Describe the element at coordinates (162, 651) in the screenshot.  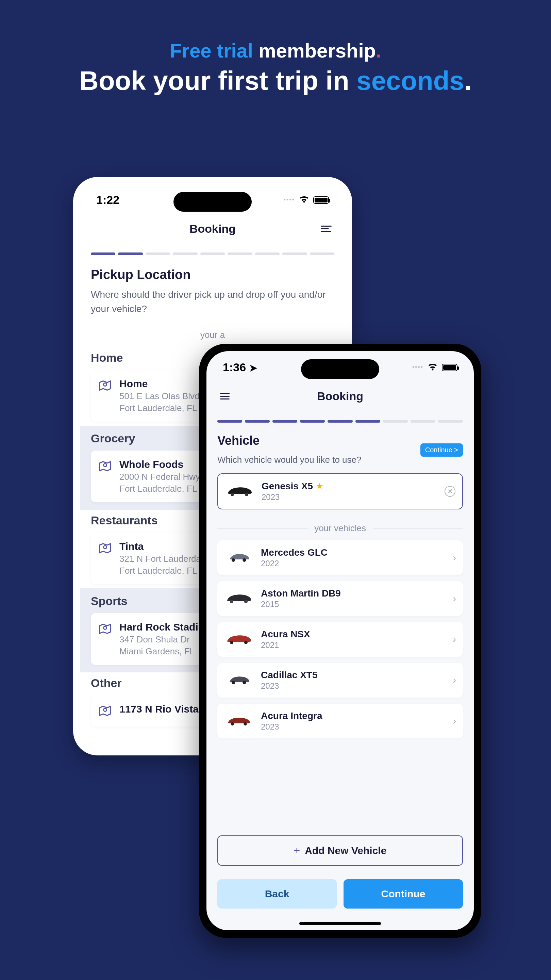
I see `location-addr2: Miami Gardens, FL` at that location.